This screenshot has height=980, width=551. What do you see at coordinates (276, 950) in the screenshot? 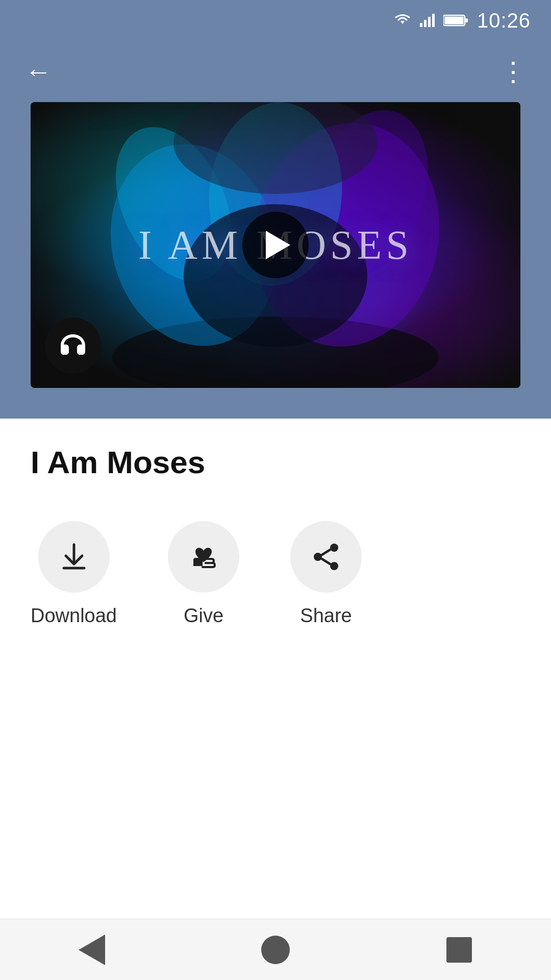
I see `nav-home-button` at bounding box center [276, 950].